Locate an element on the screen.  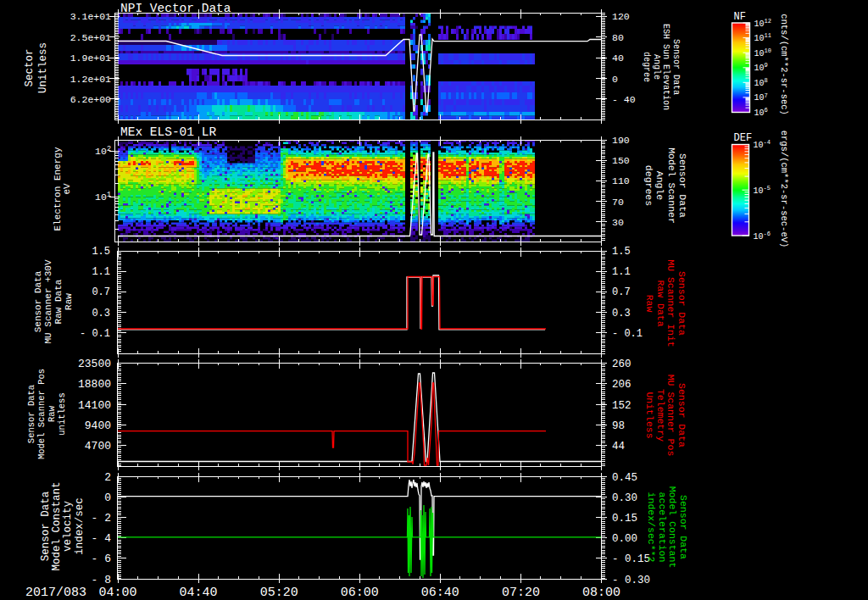
svg-text: 206 is located at coordinates (622, 385).